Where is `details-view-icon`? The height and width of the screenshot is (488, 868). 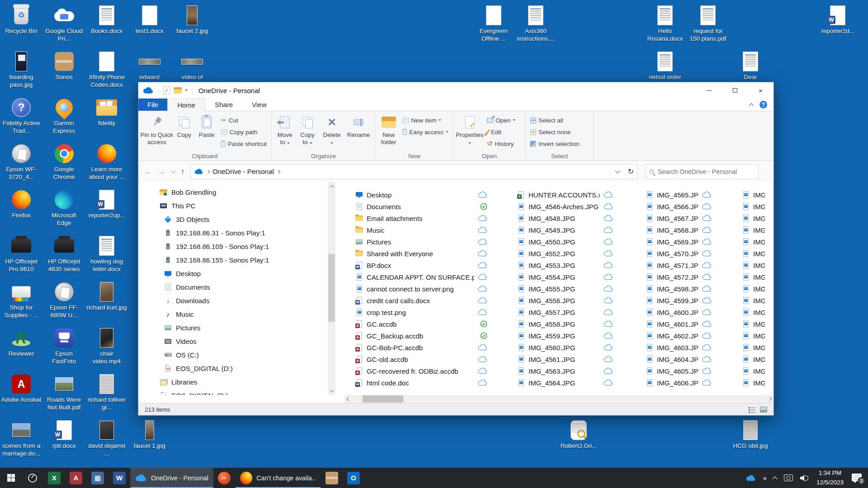 details-view-icon is located at coordinates (752, 409).